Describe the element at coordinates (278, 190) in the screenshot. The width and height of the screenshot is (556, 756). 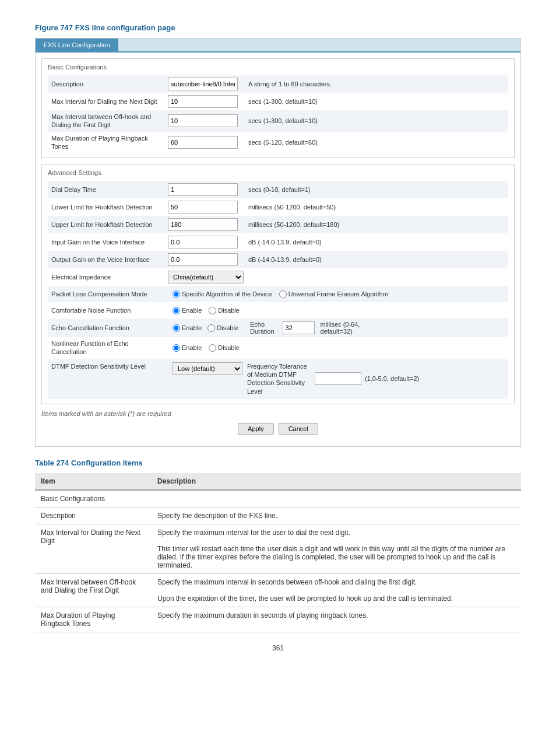
I see `row-dial-delay: Dial Delay Time secs (0-10, default=1)` at that location.